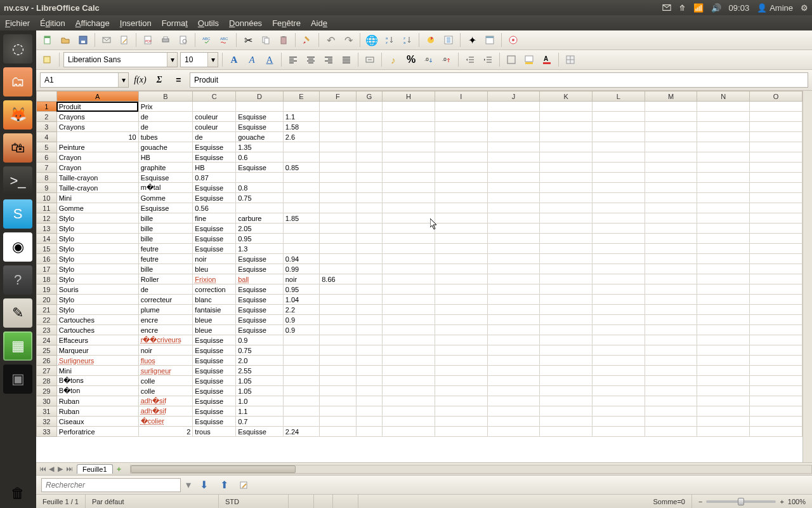 The height and width of the screenshot is (508, 812). What do you see at coordinates (47, 411) in the screenshot?
I see `row-header: 31` at bounding box center [47, 411].